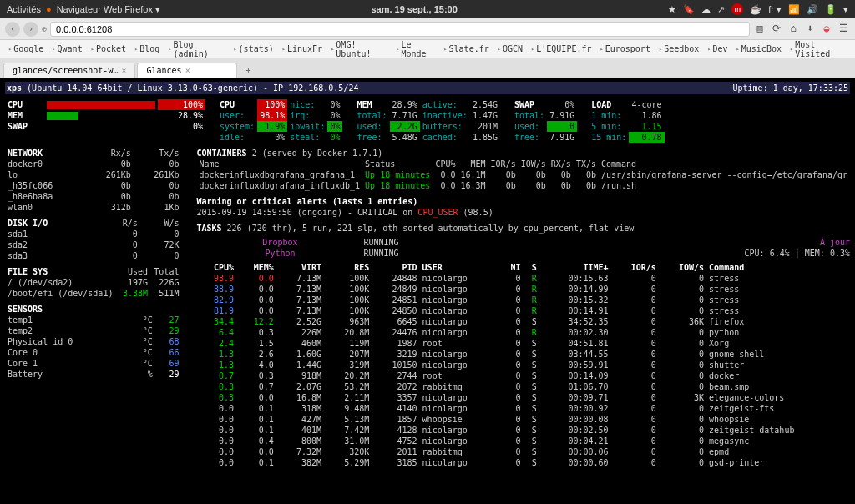 Image resolution: width=855 pixels, height=504 pixels. What do you see at coordinates (561, 48) in the screenshot?
I see `bookmark-item: L'EQUIPE.fr` at bounding box center [561, 48].